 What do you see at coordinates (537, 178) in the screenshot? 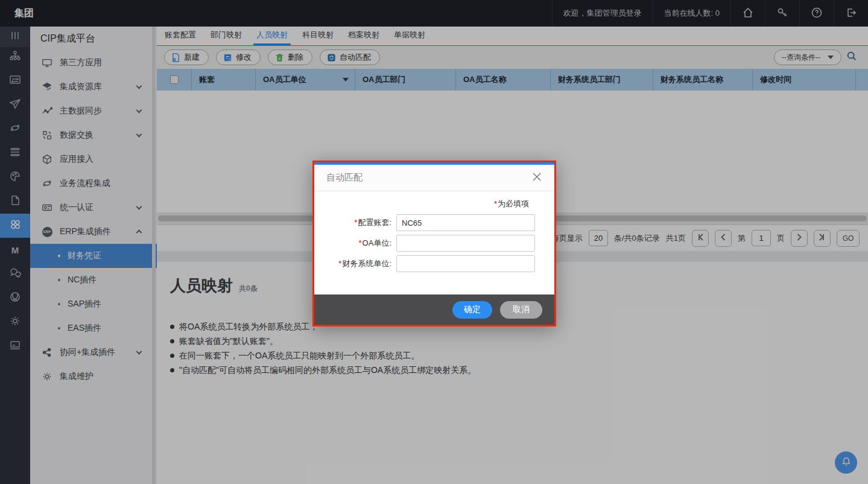
I see `close-icon` at bounding box center [537, 178].